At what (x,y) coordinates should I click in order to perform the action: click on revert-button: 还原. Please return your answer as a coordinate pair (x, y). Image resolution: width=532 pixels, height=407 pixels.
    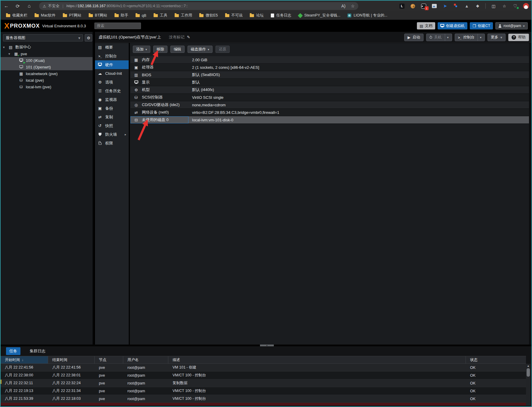
    Looking at the image, I should click on (222, 49).